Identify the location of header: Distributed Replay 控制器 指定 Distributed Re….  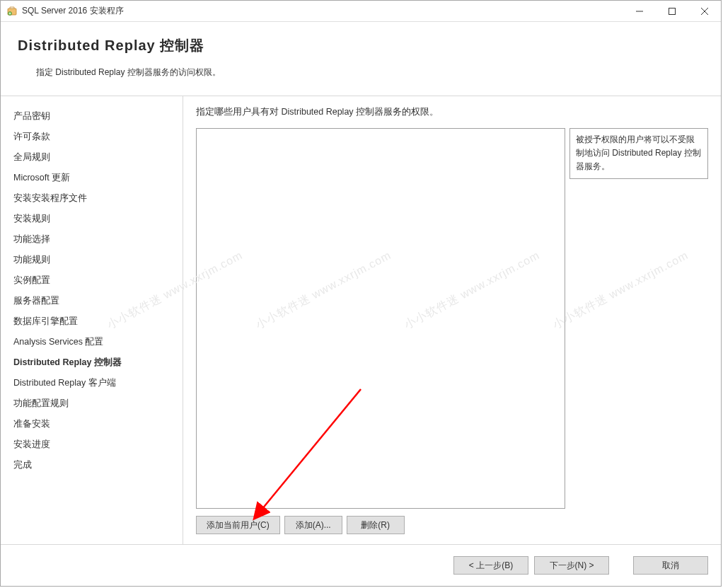
(361, 59).